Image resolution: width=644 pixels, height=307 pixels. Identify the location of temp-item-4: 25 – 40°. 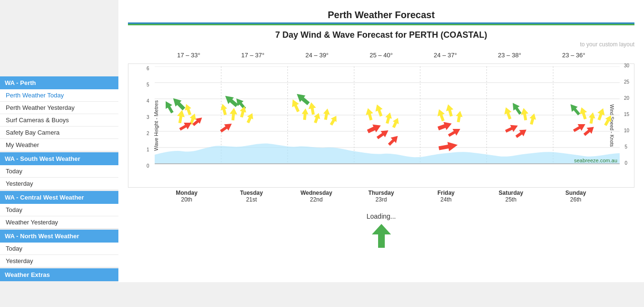
(381, 55).